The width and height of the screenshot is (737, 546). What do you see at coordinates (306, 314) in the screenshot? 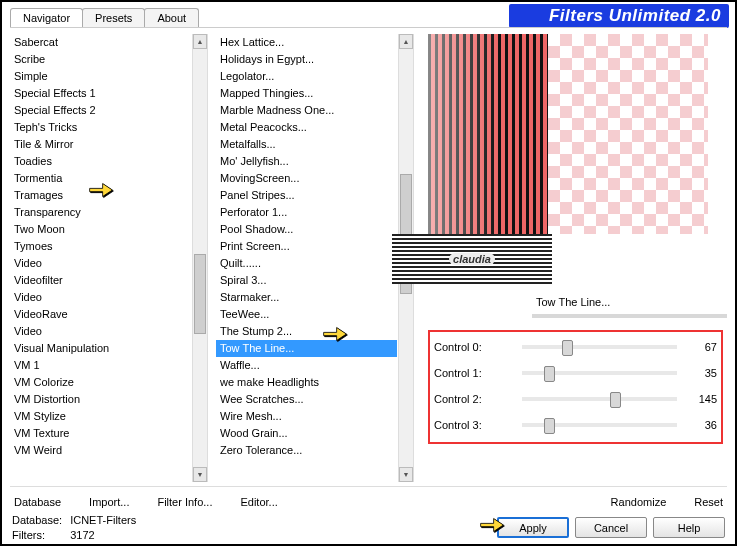
I see `list-item: TeeWee...` at bounding box center [306, 314].